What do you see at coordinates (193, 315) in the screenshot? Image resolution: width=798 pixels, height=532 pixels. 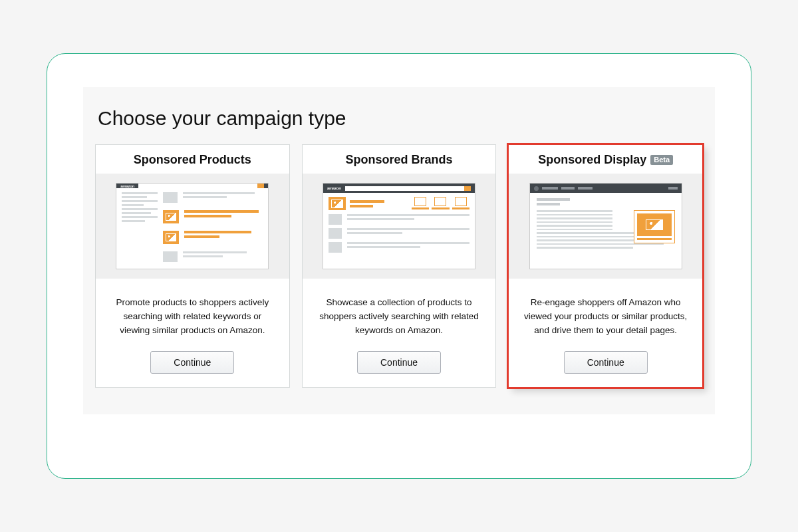 I see `card-description: Promote products to shoppers actively se…` at bounding box center [193, 315].